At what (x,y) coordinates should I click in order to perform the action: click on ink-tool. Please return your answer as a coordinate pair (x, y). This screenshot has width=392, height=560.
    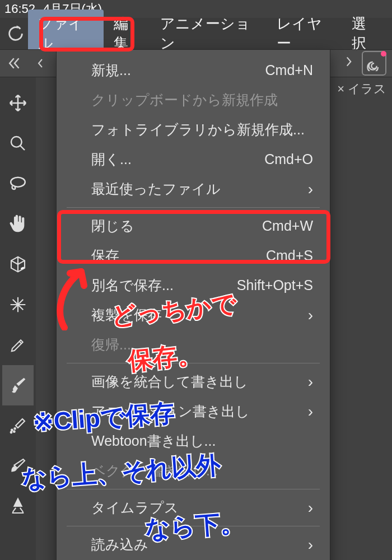
    Looking at the image, I should click on (18, 506).